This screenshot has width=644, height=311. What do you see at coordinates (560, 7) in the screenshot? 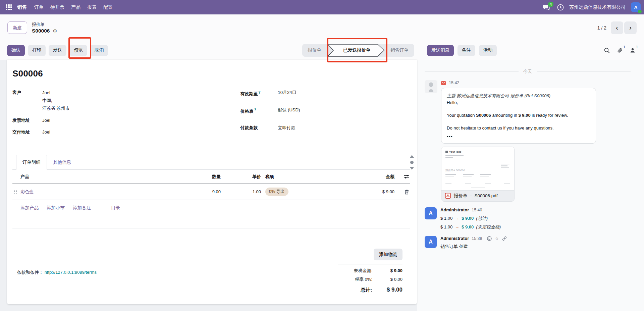
I see `activities-clock-icon` at bounding box center [560, 7].